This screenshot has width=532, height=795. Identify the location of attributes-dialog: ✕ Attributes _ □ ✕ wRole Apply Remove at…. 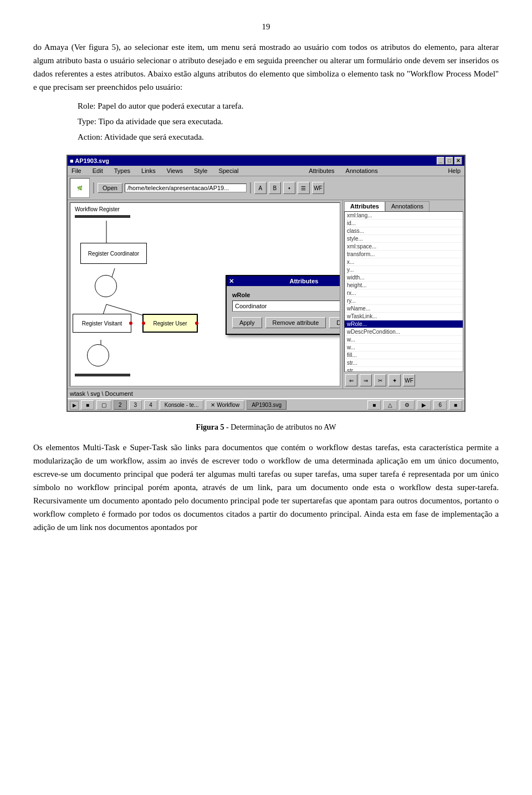
(283, 305).